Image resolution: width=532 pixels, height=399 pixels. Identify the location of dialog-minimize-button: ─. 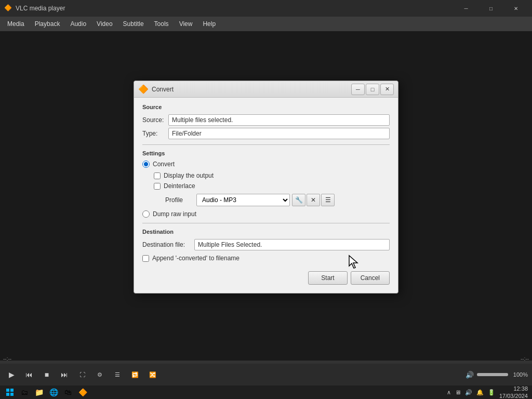
(358, 89).